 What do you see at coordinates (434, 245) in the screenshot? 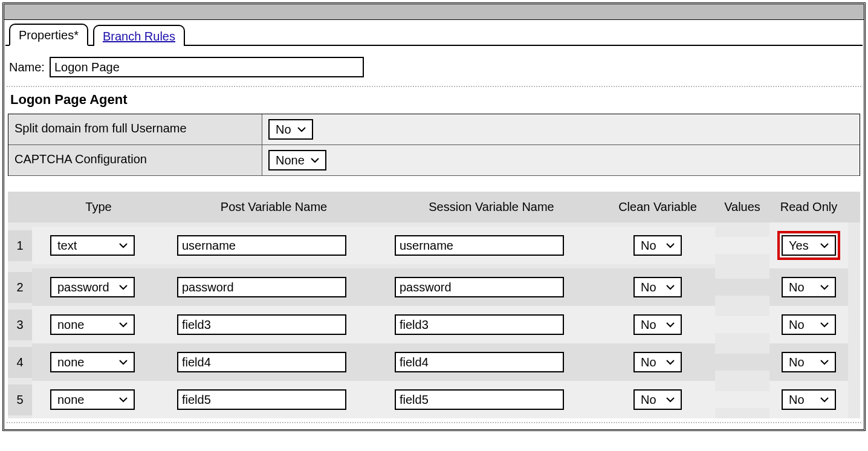
I see `table-row: 1textNoYes` at bounding box center [434, 245].